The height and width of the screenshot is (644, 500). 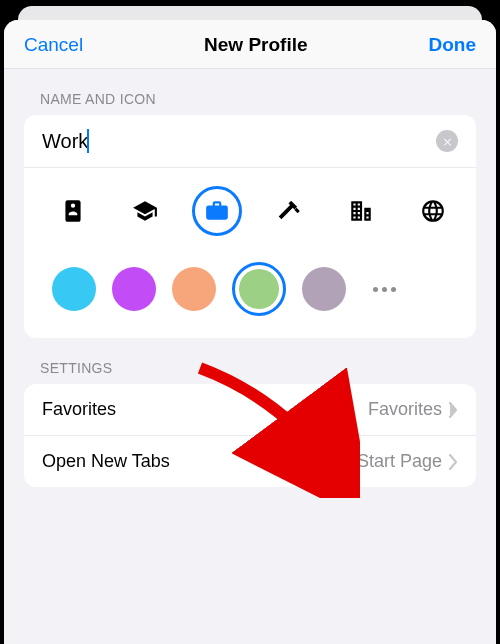 I want to click on cancel-button: Cancel, so click(x=54, y=45).